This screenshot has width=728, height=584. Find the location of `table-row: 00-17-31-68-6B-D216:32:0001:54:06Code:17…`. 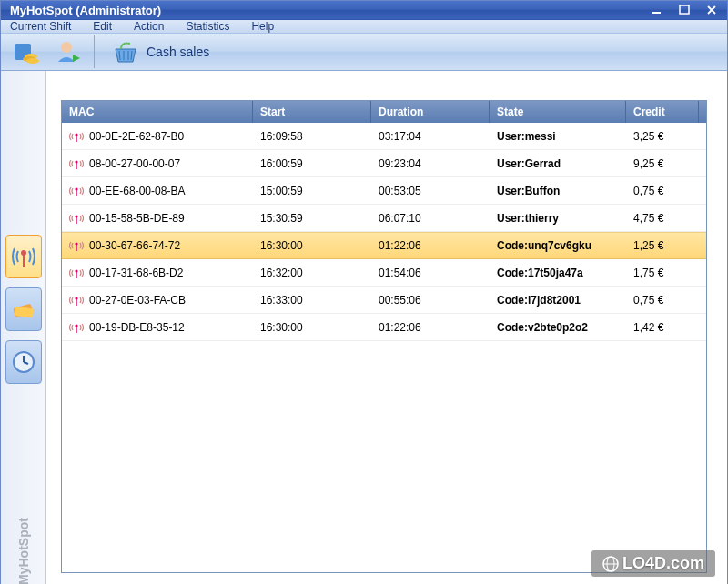

table-row: 00-17-31-68-6B-D216:32:0001:54:06Code:17… is located at coordinates (384, 273).